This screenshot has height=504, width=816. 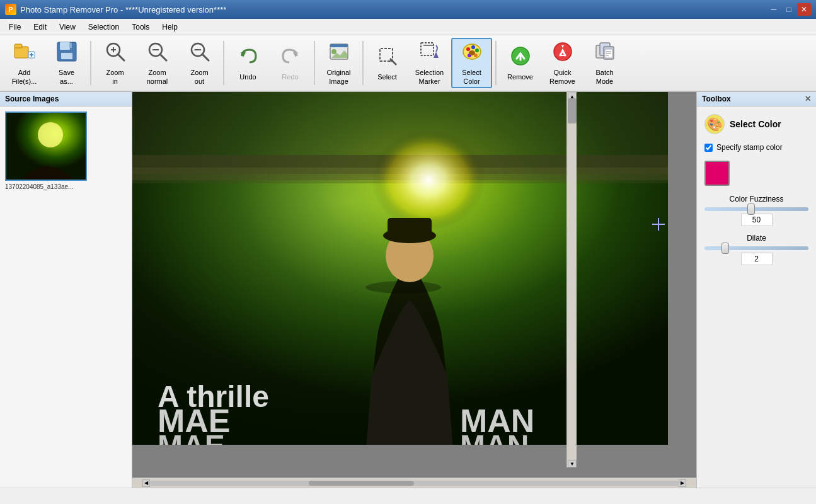 I want to click on quick-remove-button: QuickRemove, so click(x=562, y=63).